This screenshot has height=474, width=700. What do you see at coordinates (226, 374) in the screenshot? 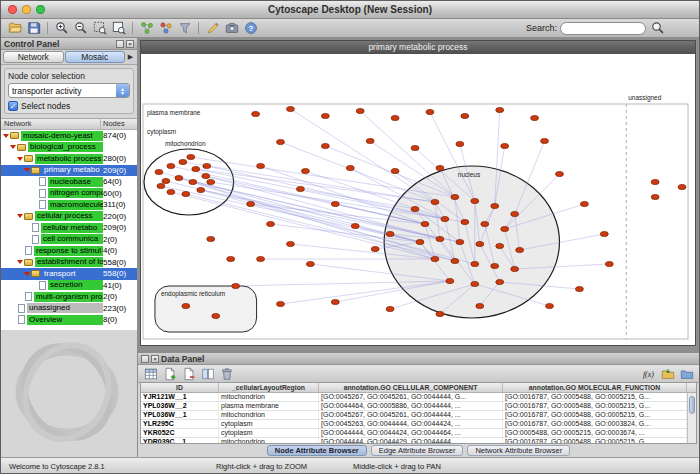
I see `delete-table-icon` at bounding box center [226, 374].